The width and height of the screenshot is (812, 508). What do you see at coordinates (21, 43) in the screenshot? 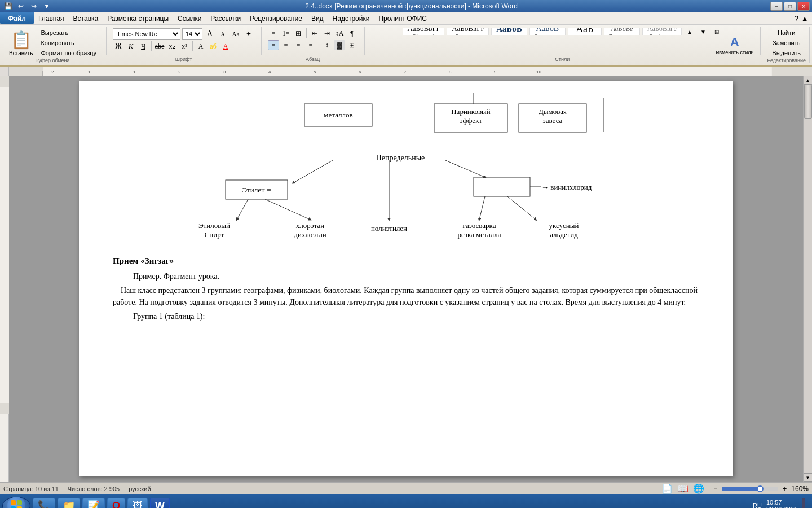
I see `paste-button: 📋 Вставить` at bounding box center [21, 43].